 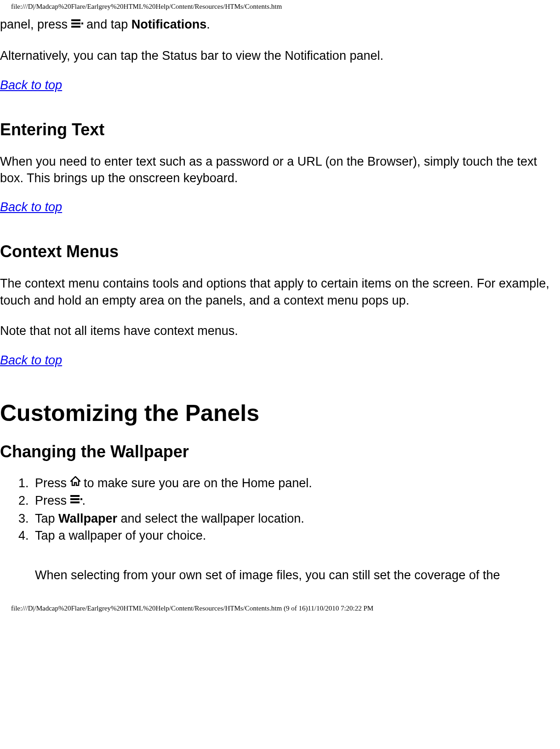 I want to click on paragraph-context-menus-2: Note that not all items have context men…, so click(x=280, y=331).